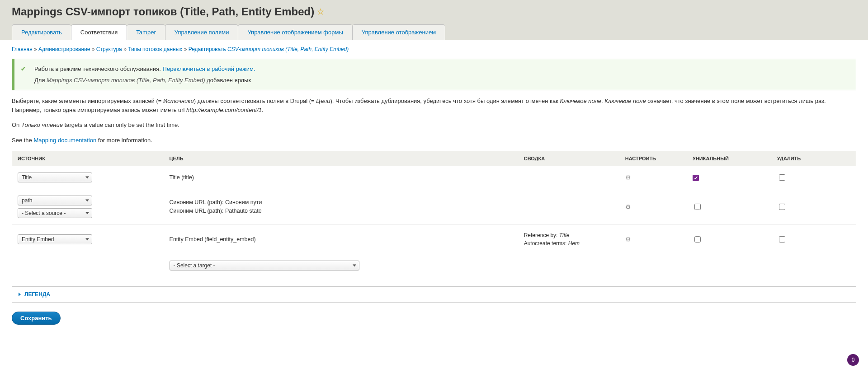 This screenshot has height=373, width=868. What do you see at coordinates (434, 75) in the screenshot?
I see `status-messages: ✔ Работа в режиме технического обслужива…` at bounding box center [434, 75].